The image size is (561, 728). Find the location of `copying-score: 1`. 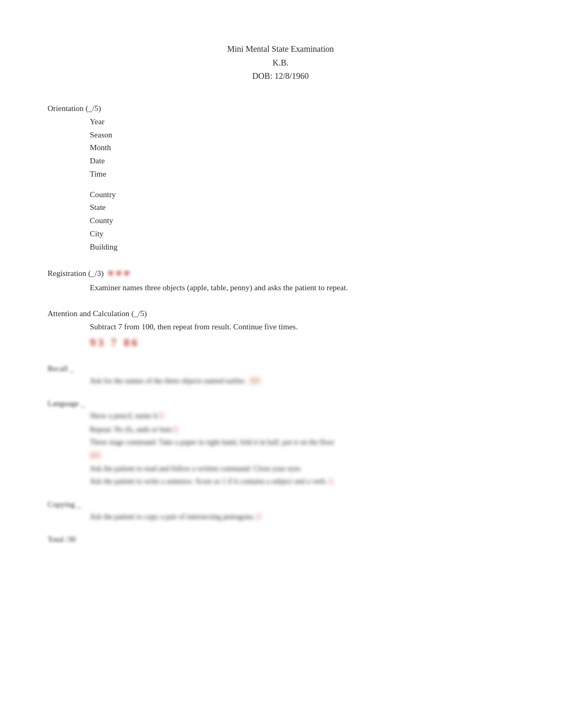

copying-score: 1 is located at coordinates (259, 517).